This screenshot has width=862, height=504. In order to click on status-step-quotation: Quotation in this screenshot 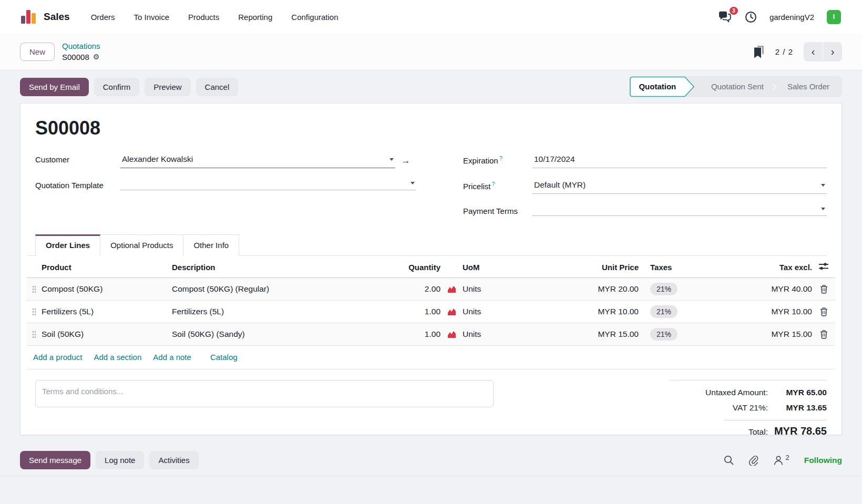, I will do `click(662, 87)`.